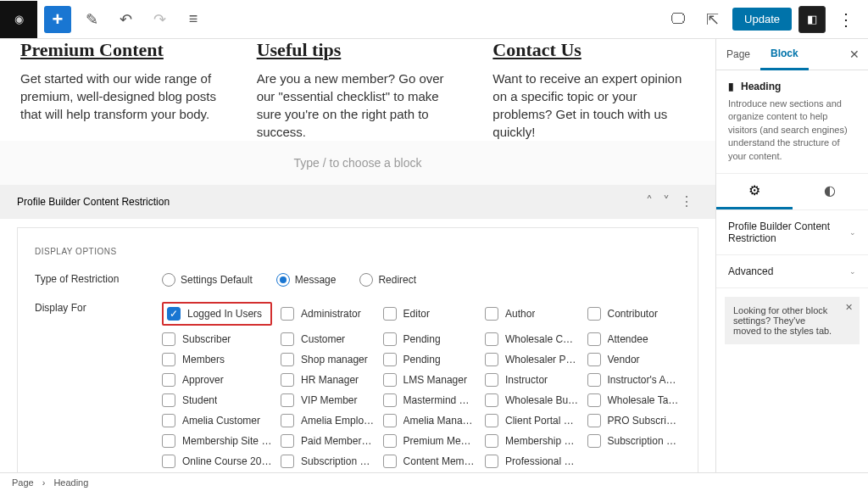  I want to click on checkbox-role: Membership Site Subscript..., so click(217, 441).